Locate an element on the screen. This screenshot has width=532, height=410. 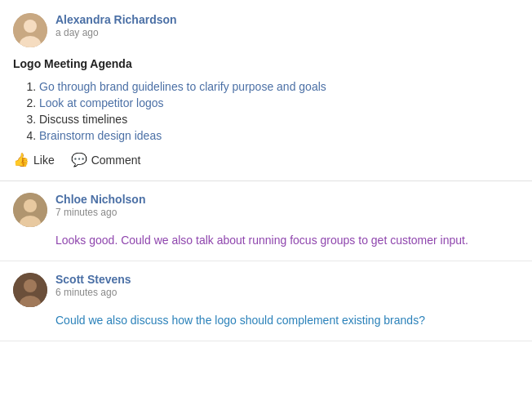
comment-timestamp: 6 minutes ago is located at coordinates (93, 292).